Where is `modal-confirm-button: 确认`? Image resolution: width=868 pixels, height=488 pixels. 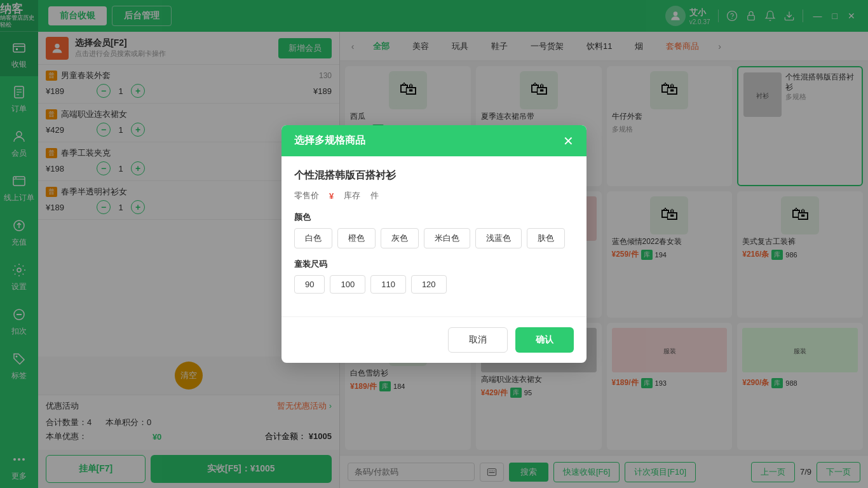 modal-confirm-button: 确认 is located at coordinates (545, 340).